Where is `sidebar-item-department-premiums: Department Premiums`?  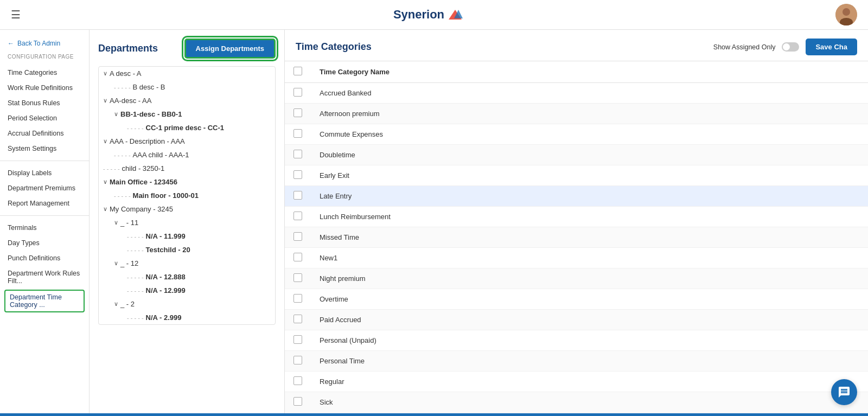 sidebar-item-department-premiums: Department Premiums is located at coordinates (44, 188).